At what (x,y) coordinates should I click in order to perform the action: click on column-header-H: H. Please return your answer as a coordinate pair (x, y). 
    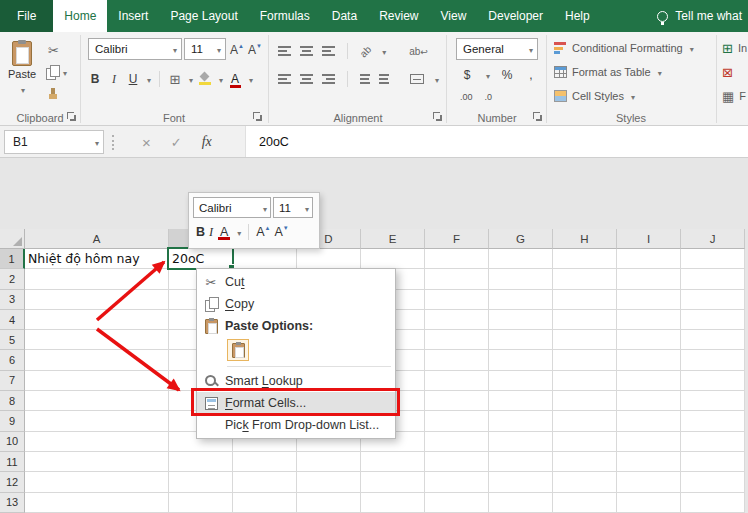
    Looking at the image, I should click on (585, 239).